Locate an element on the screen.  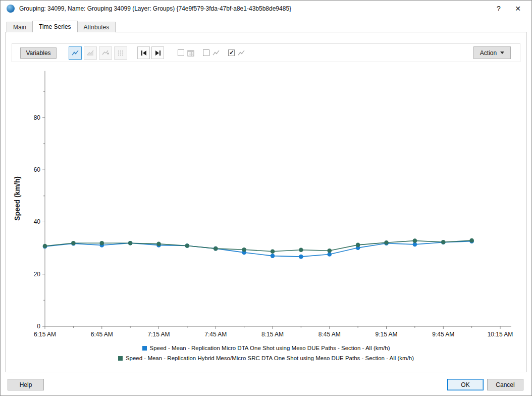
toolbar: Variables is located at coordinates (266, 53).